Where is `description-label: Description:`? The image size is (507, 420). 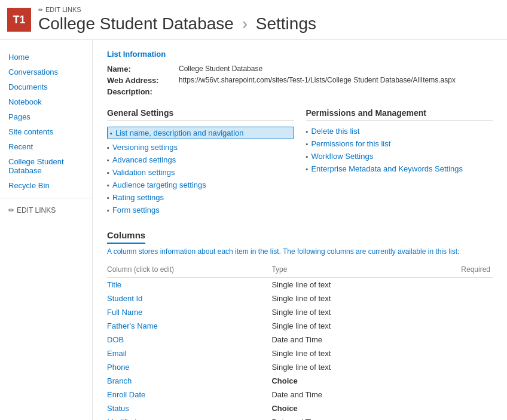 description-label: Description: is located at coordinates (143, 92).